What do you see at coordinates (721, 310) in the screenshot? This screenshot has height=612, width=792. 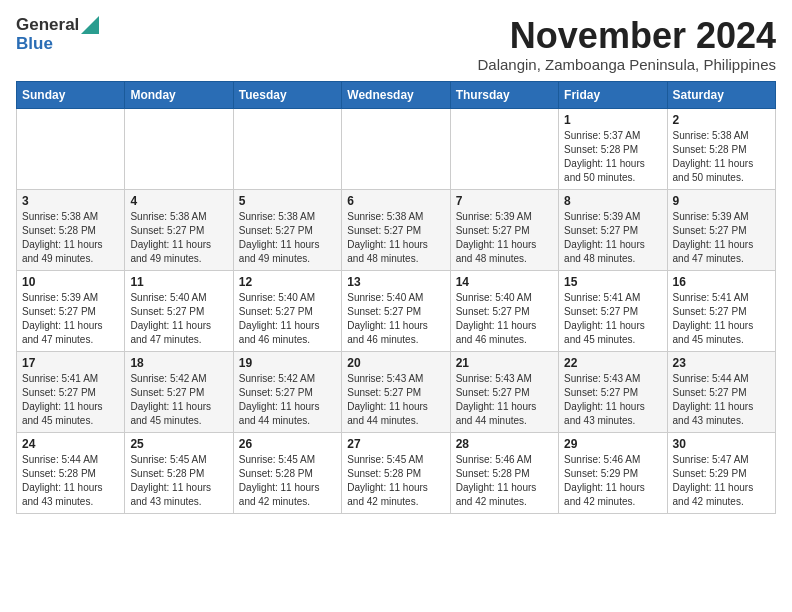 I see `calendar-cell: 16Sunrise: 5:41 AM Sunset: 5:27 PM Dayli…` at bounding box center [721, 310].